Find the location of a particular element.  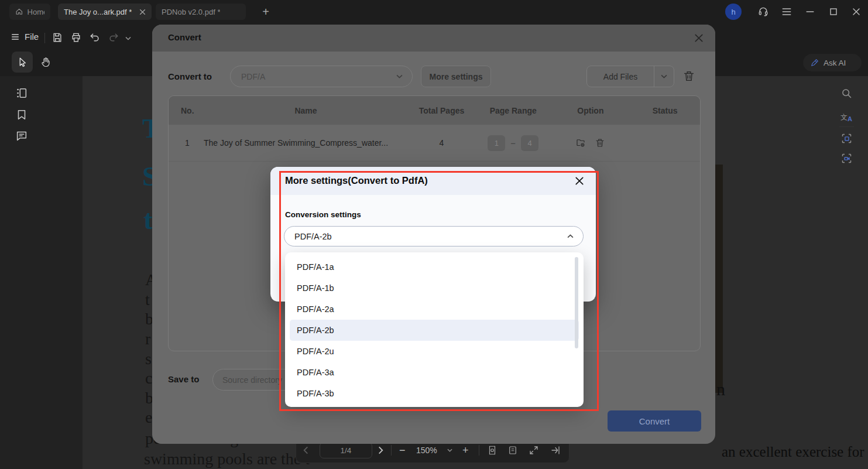

translate-zh-glyph: 文 is located at coordinates (844, 117).